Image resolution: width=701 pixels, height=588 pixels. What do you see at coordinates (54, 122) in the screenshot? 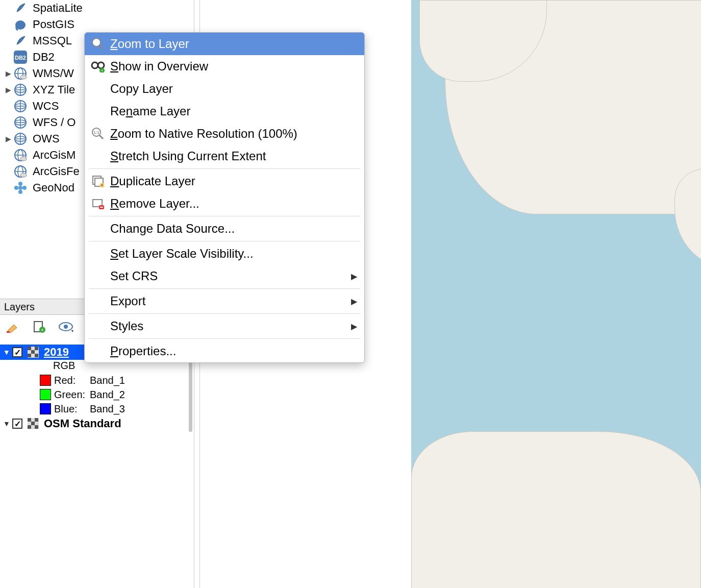
I see `browser-label: WFS / O` at bounding box center [54, 122].